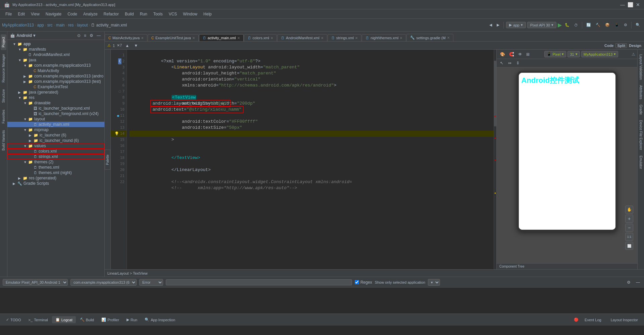 The width and height of the screenshot is (644, 335). I want to click on tab-profiler: 📊 Profiler, so click(110, 320).